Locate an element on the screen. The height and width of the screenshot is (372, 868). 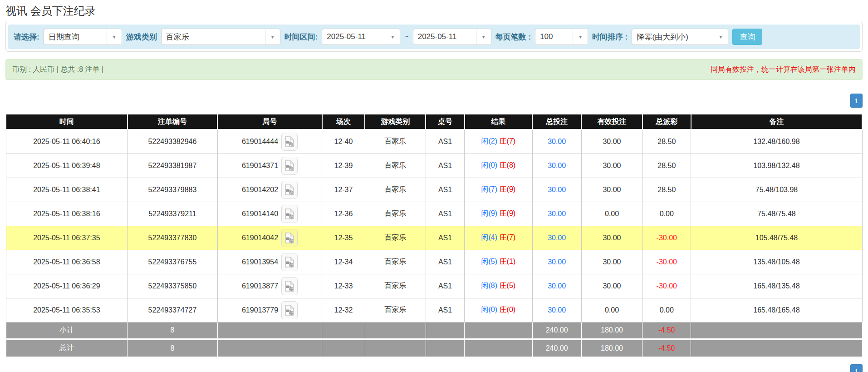
header-round-no: 局号 is located at coordinates (270, 122).